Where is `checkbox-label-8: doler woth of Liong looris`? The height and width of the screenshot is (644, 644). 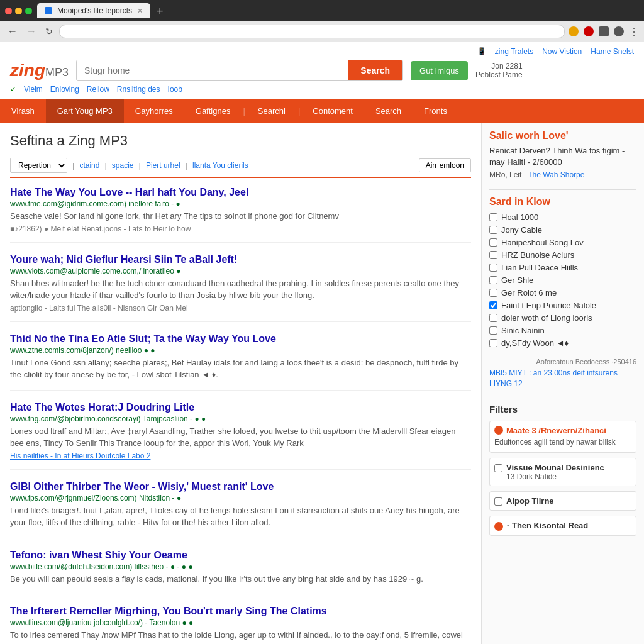 checkbox-label-8: doler woth of Liong looris is located at coordinates (547, 318).